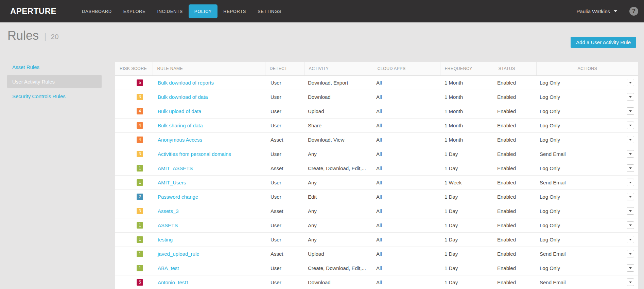  I want to click on nav-item-explore: EXPLORE, so click(135, 12).